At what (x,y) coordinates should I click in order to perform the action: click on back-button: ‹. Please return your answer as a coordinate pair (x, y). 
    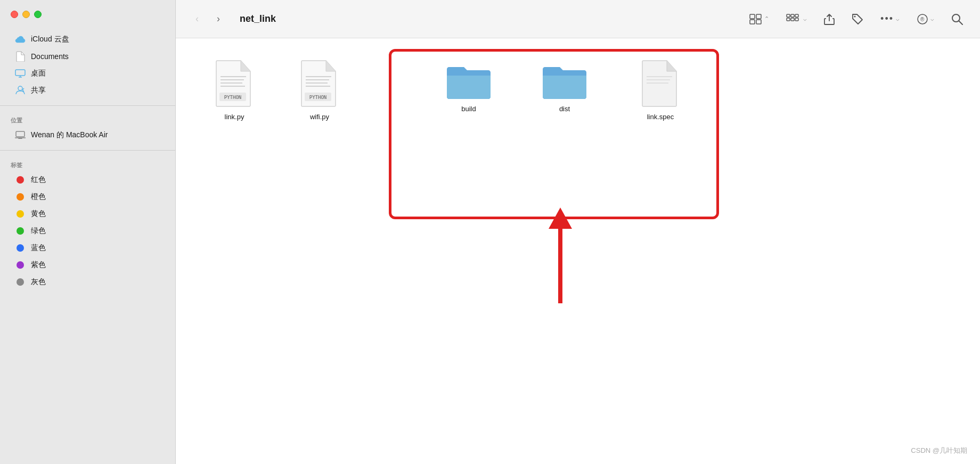
    Looking at the image, I should click on (197, 19).